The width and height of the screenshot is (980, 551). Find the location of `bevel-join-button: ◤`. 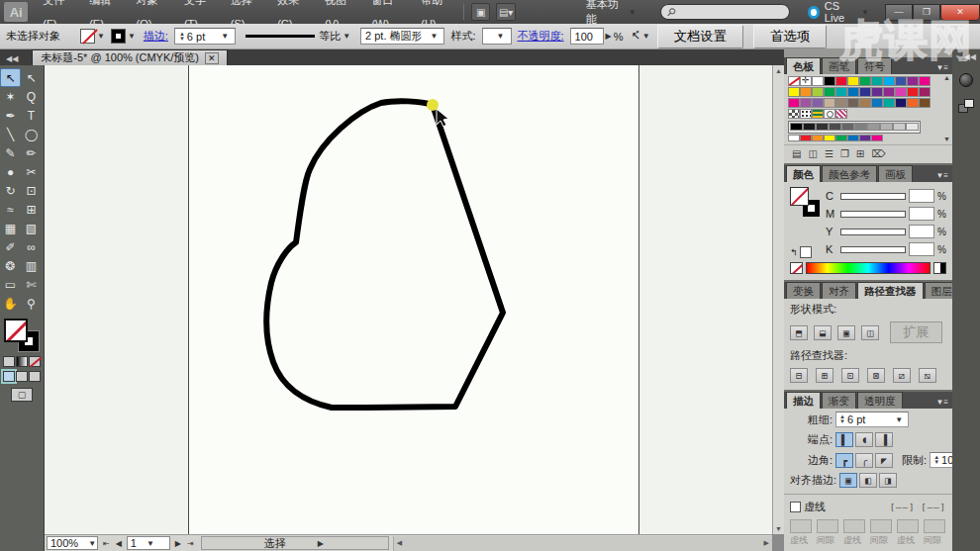

bevel-join-button: ◤ is located at coordinates (884, 461).